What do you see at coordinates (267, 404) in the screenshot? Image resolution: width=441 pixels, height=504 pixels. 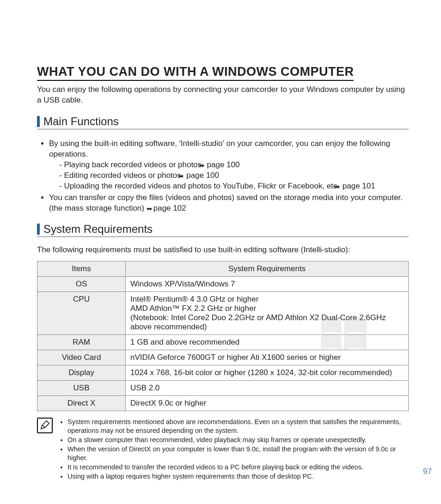 I see `table-cell-value: DirectX 9.0c or higher` at bounding box center [267, 404].